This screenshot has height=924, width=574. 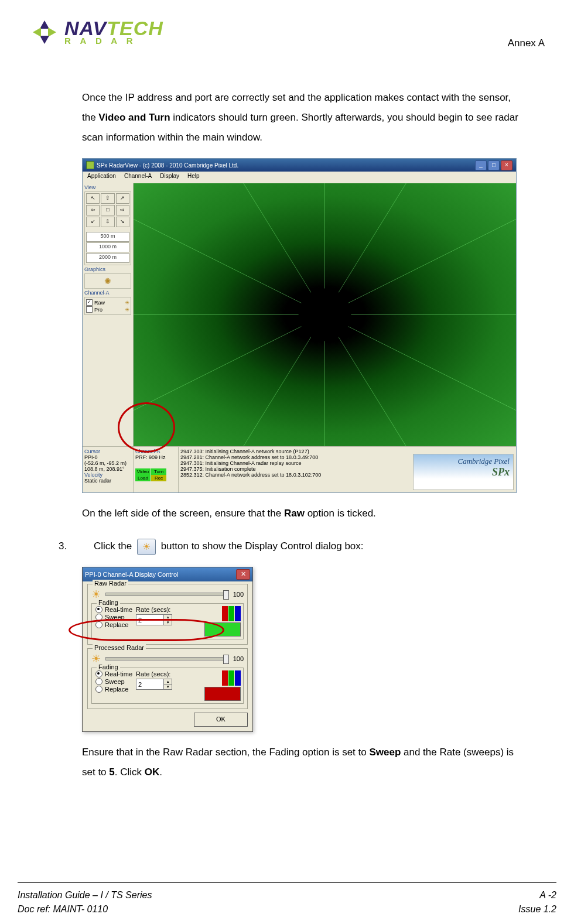 I want to click on nav-btn-up: ⇧, so click(x=108, y=199).